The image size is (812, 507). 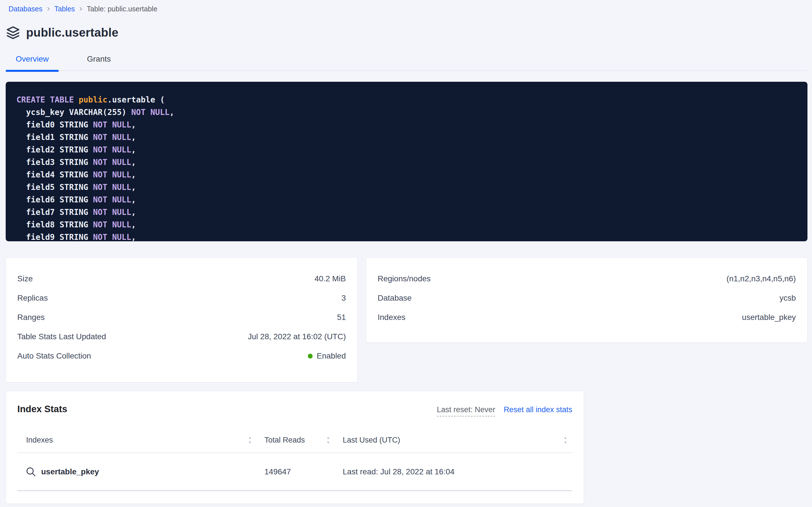 I want to click on column-label: Last Used (UTC), so click(x=372, y=440).